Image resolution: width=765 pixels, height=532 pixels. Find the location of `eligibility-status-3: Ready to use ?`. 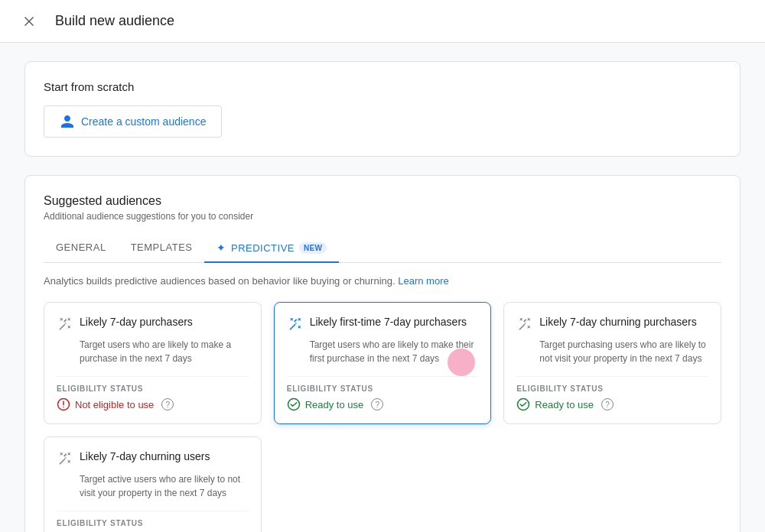

eligibility-status-3: Ready to use ? is located at coordinates (612, 404).